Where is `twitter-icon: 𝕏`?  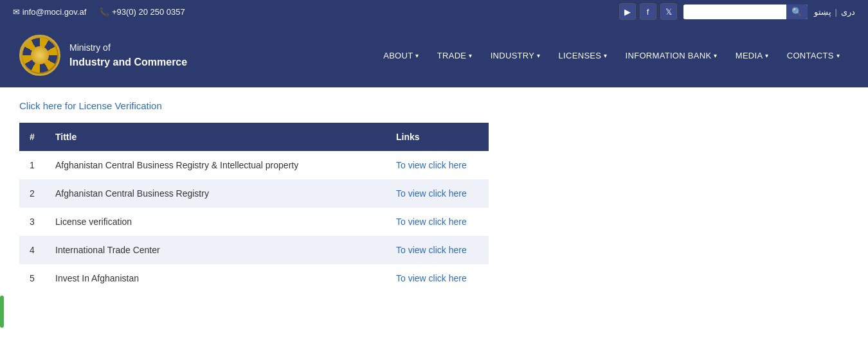
twitter-icon: 𝕏 is located at coordinates (669, 12).